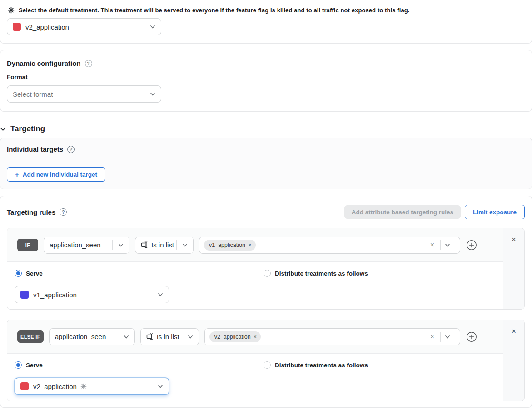  I want to click on serve-treatment-value: v2_application, so click(55, 387).